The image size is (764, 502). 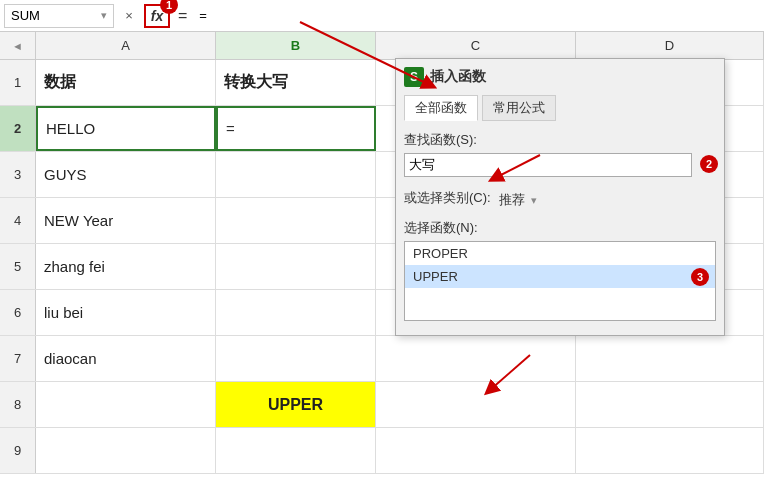 What do you see at coordinates (670, 450) in the screenshot?
I see `cell-9d` at bounding box center [670, 450].